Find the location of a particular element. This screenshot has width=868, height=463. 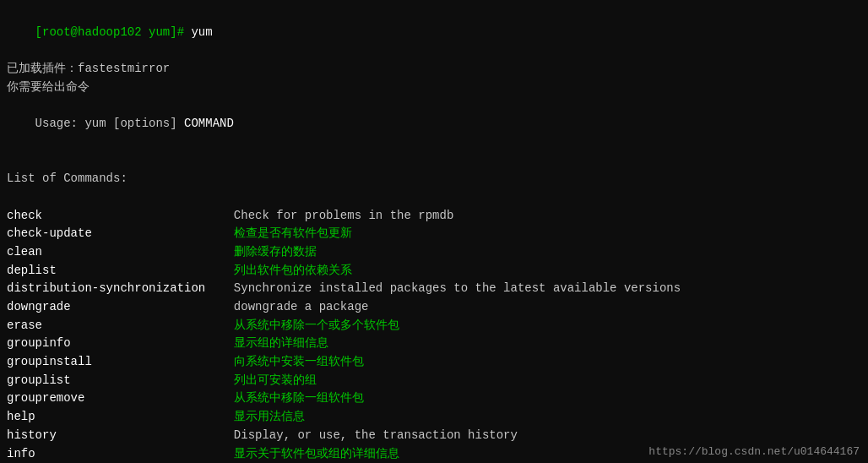

command-description: 显示用法信息 is located at coordinates (269, 417).